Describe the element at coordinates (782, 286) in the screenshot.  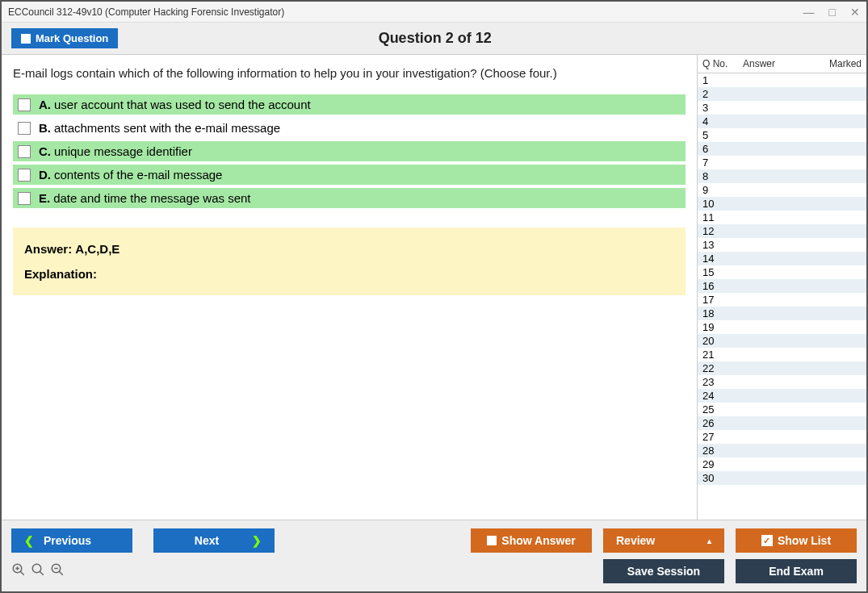
I see `question-list-row: 16` at that location.